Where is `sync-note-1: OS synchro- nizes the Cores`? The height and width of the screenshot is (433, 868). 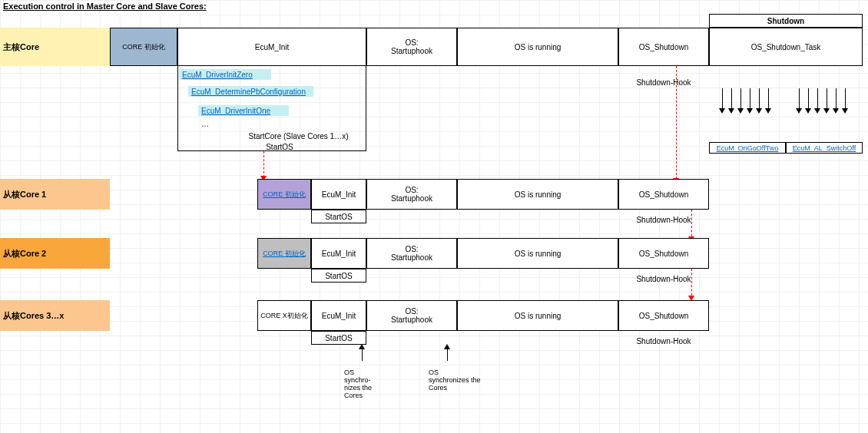 sync-note-1: OS synchro- nizes the Cores is located at coordinates (367, 387).